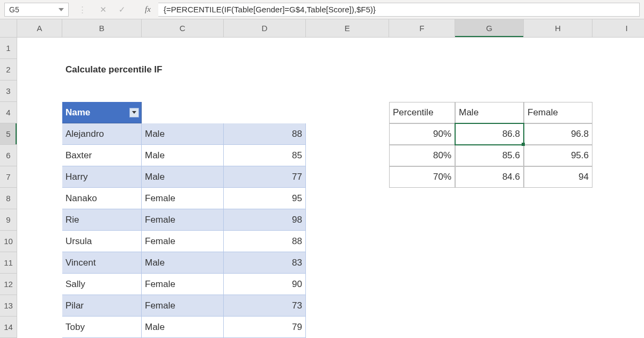  Describe the element at coordinates (9, 156) in the screenshot. I see `row-header-6: 6` at that location.